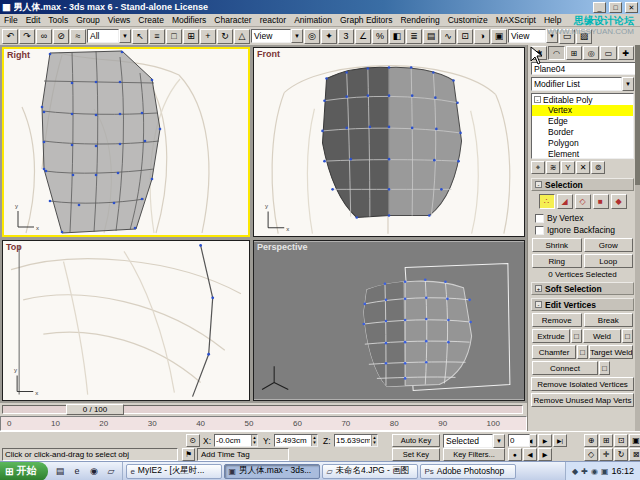 The image size is (640, 480). What do you see at coordinates (583, 168) in the screenshot?
I see `remove-modifier-icon: ✕` at bounding box center [583, 168].